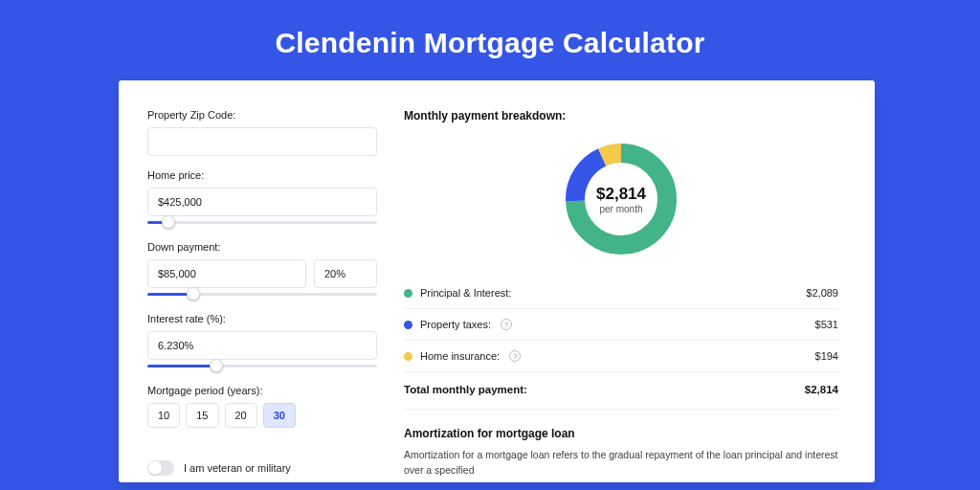  Describe the element at coordinates (621, 203) in the screenshot. I see `donut-wrap: $2,814 per month` at that location.